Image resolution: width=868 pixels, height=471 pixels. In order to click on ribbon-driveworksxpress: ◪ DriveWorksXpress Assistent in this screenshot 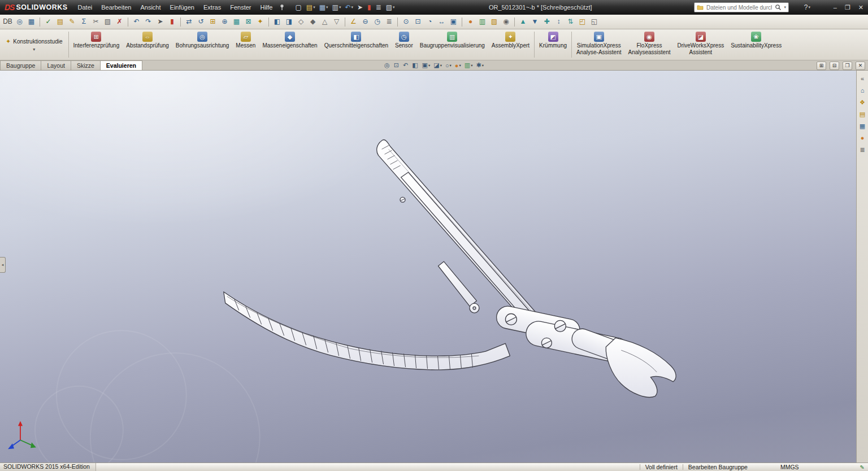, I will do `click(701, 45)`.